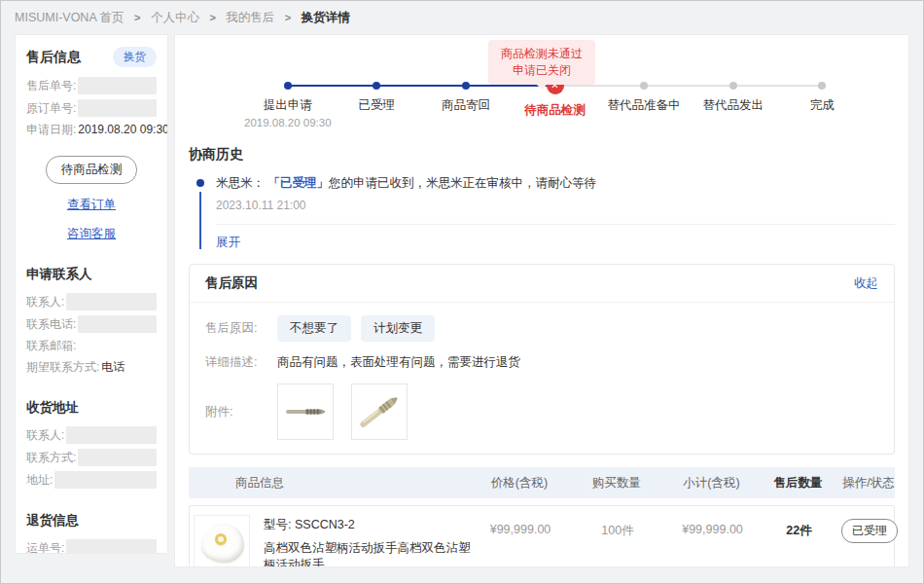  Describe the element at coordinates (91, 86) in the screenshot. I see `aftersales-order-field: 售后单号:` at that location.